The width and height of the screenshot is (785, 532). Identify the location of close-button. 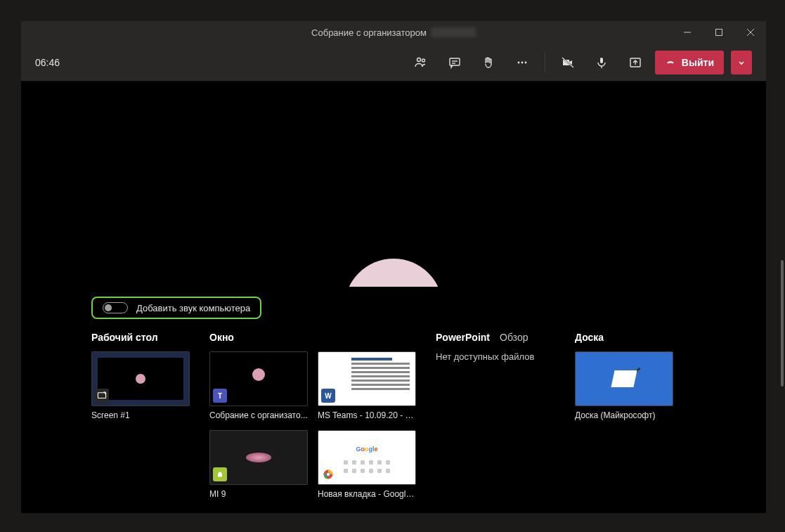
(751, 32).